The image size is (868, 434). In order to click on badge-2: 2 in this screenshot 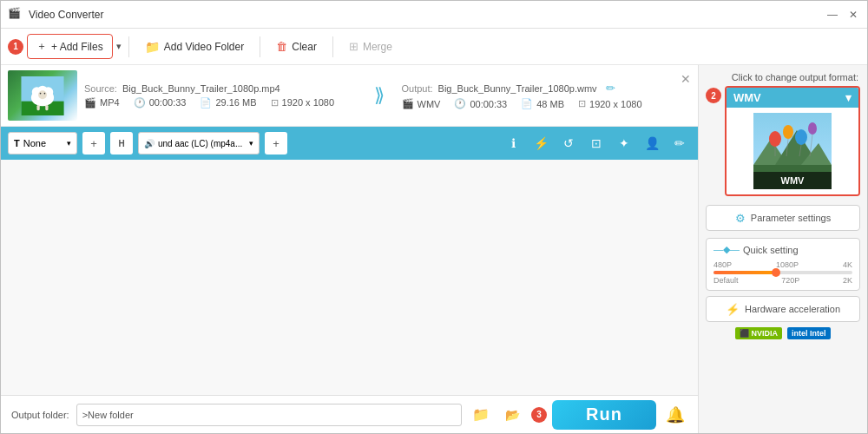, I will do `click(713, 95)`.